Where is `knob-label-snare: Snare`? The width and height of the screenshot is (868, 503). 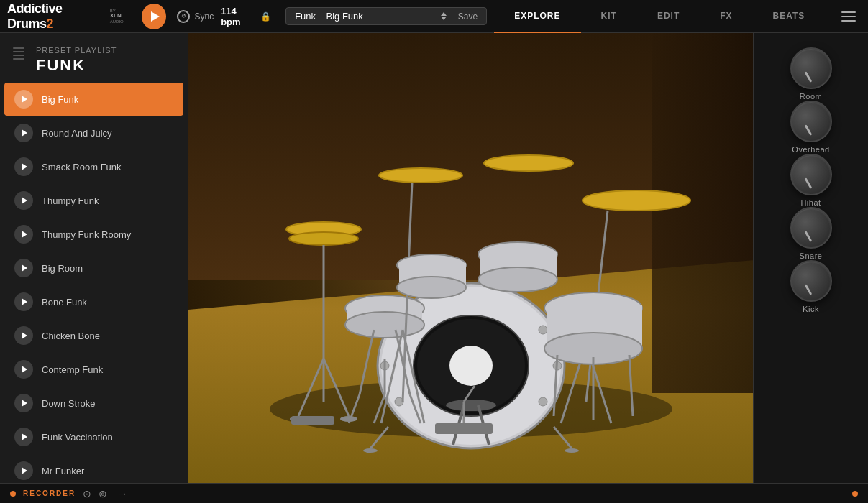
knob-label-snare: Snare is located at coordinates (811, 256).